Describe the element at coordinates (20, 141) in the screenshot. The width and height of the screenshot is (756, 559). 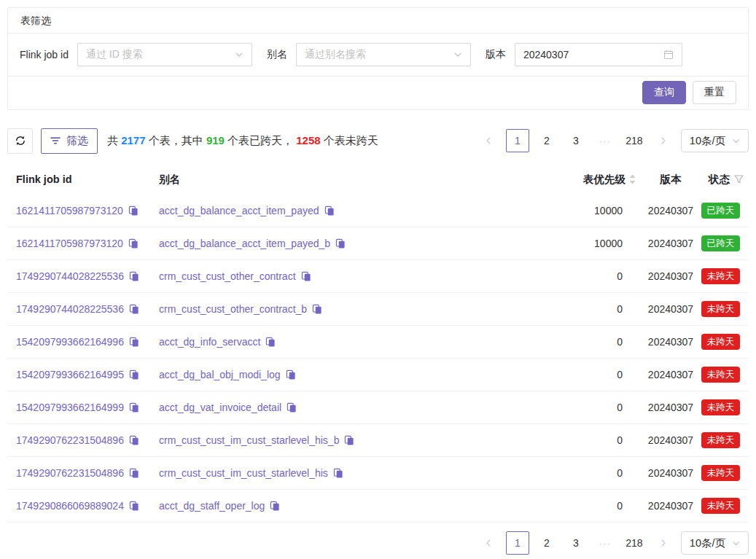
I see `refresh-icon` at that location.